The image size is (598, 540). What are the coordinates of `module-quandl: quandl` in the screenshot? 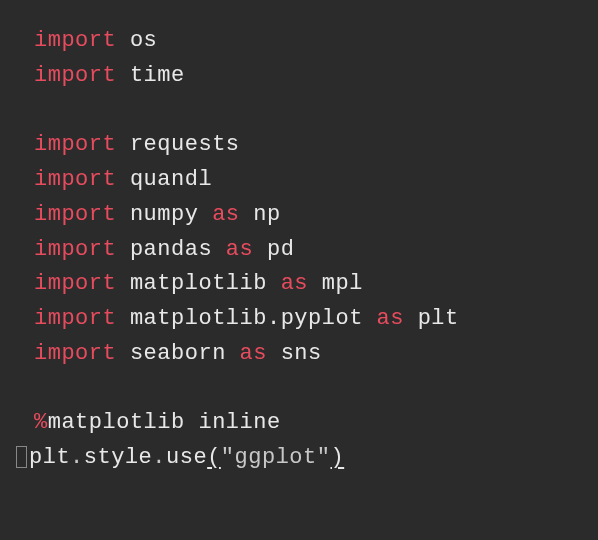 It's located at (171, 180).